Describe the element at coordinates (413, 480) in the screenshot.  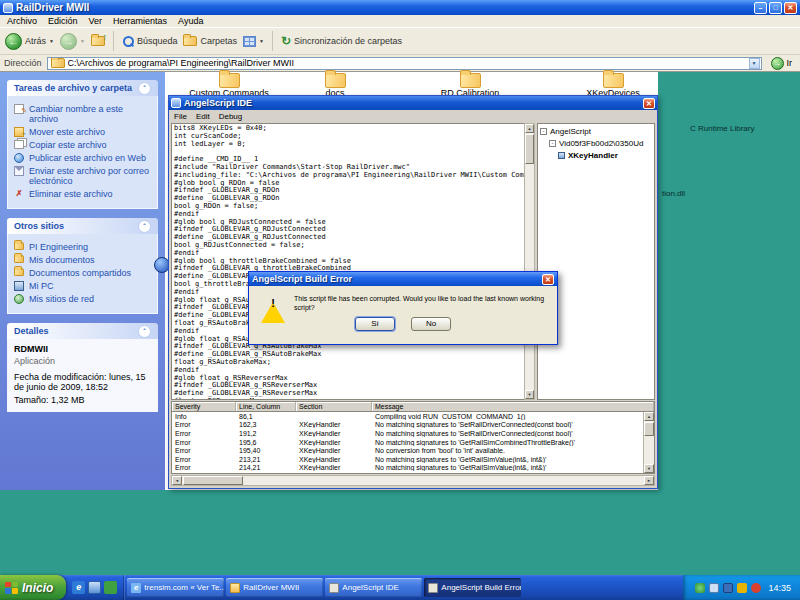
I see `ide-horizontal-scrollbar: ◄ ►` at that location.